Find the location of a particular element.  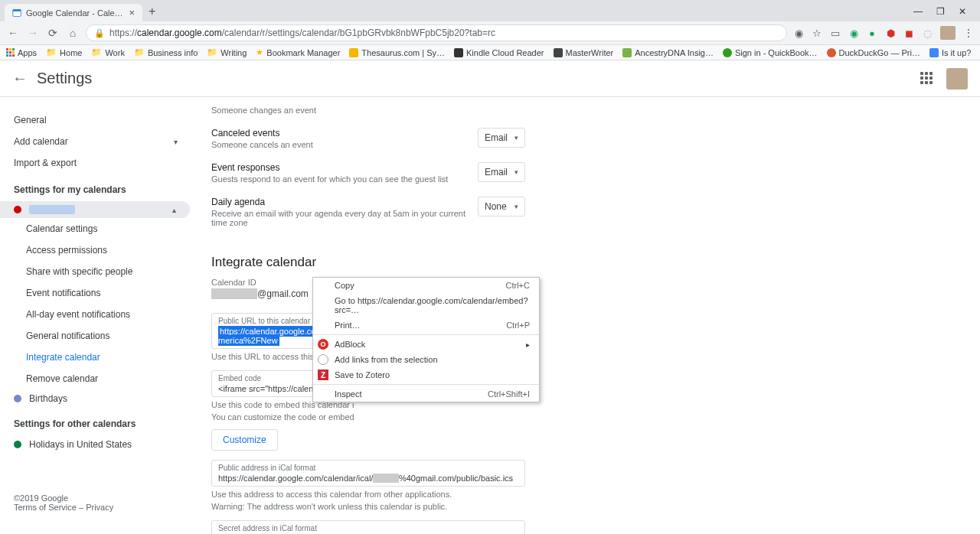

embed-note2: You can customize the code or embed is located at coordinates (588, 417).